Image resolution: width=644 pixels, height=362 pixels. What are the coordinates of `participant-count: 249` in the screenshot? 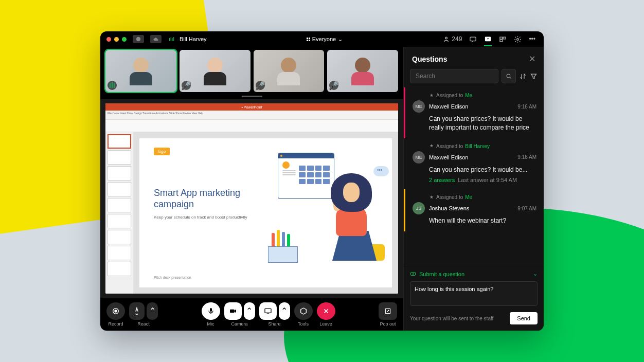 It's located at (457, 39).